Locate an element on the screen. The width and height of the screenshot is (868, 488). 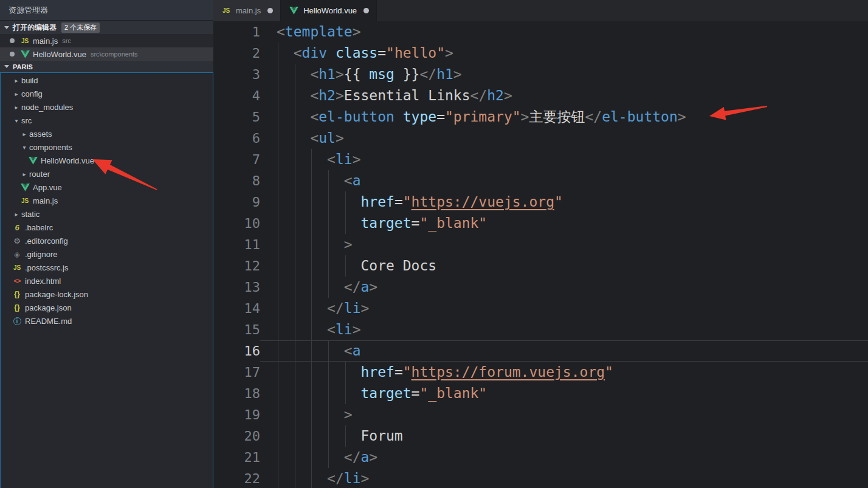
project-name: PARIS is located at coordinates (23, 67).